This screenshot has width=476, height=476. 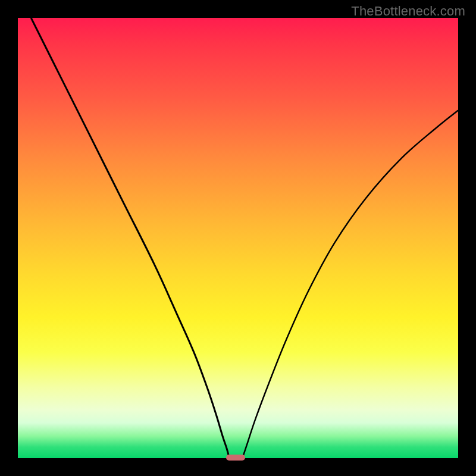 I want to click on minimum-marker, so click(x=236, y=458).